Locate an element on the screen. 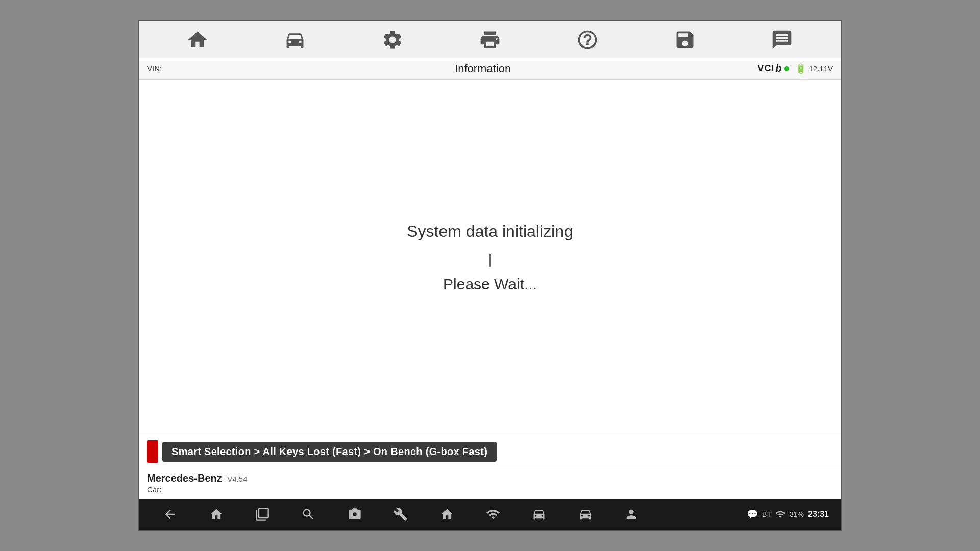 This screenshot has width=980, height=551. spinner: | is located at coordinates (490, 259).